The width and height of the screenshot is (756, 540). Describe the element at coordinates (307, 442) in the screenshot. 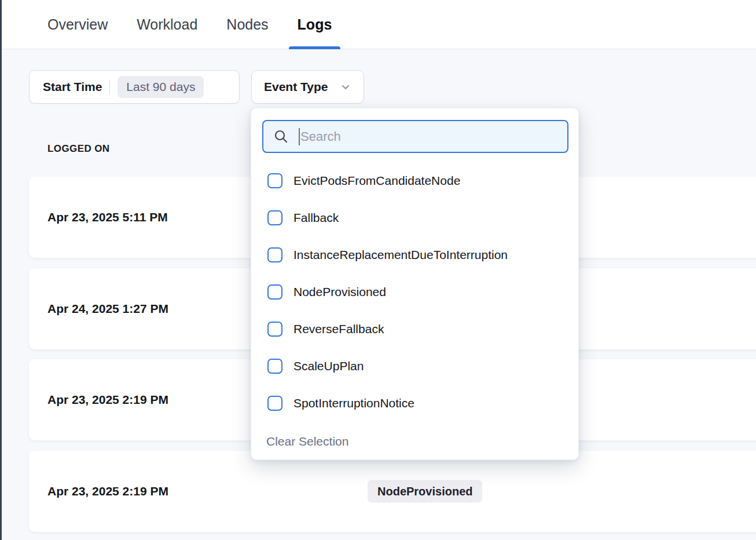

I see `clear-selection-button: Clear Selection` at that location.